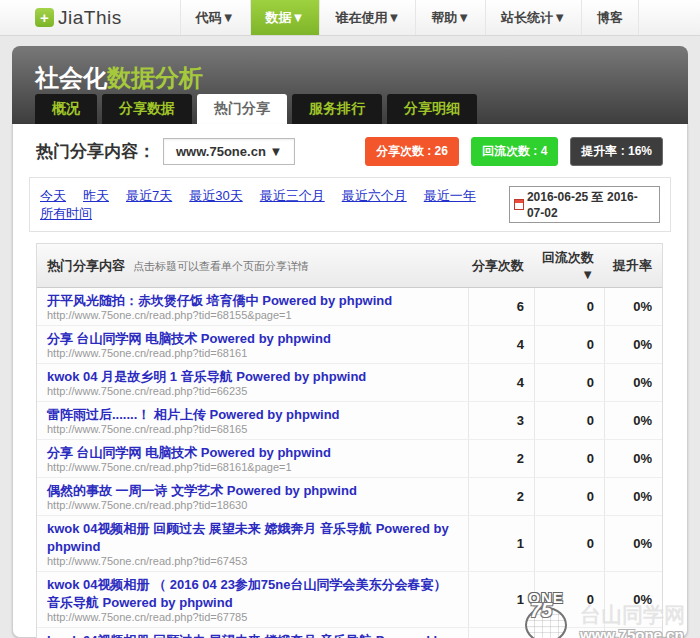 This screenshot has width=700, height=638. I want to click on tab: 概况, so click(66, 109).